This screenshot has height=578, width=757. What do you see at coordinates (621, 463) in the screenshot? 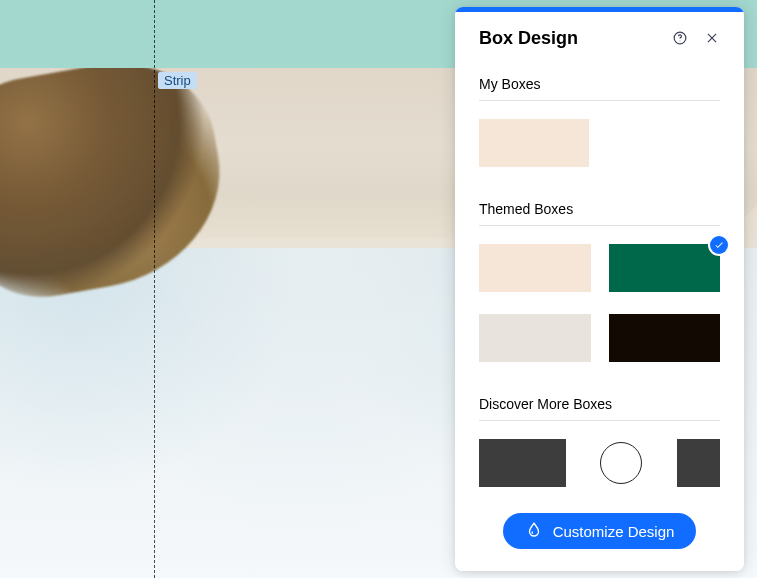
I see `circle-icon` at bounding box center [621, 463].